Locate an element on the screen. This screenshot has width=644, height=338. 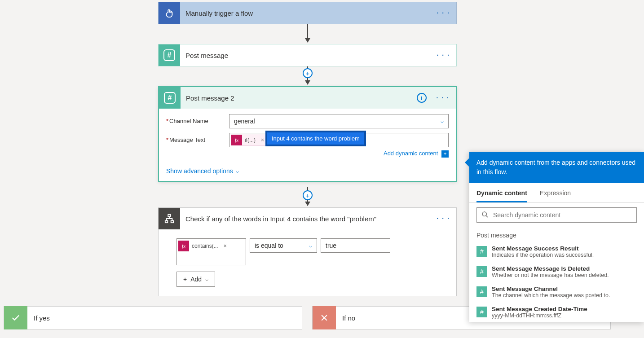
tab-expression: Expression is located at coordinates (555, 196).